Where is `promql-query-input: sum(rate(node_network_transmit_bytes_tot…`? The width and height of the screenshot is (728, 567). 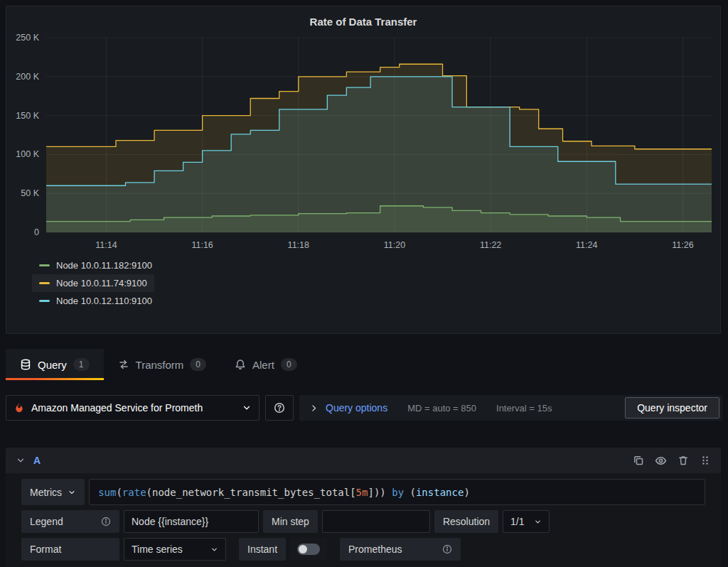 promql-query-input: sum(rate(node_network_transmit_bytes_tot… is located at coordinates (397, 492).